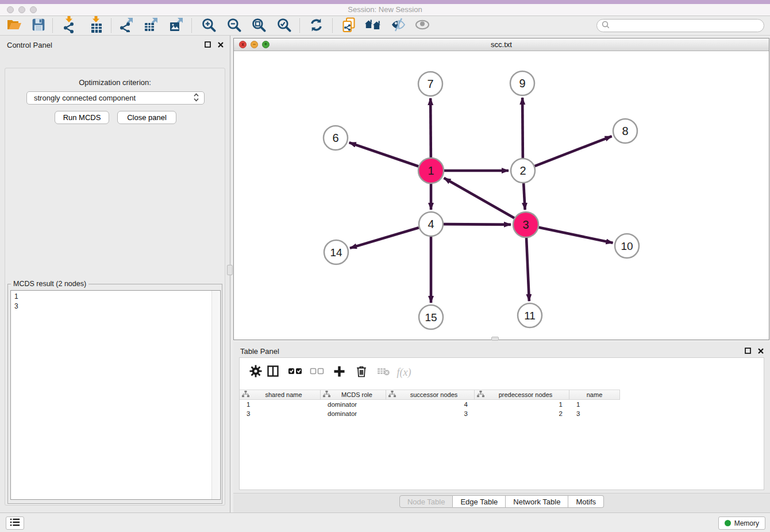 This screenshot has height=532, width=770. Describe the element at coordinates (97, 26) in the screenshot. I see `import-table-button` at that location.